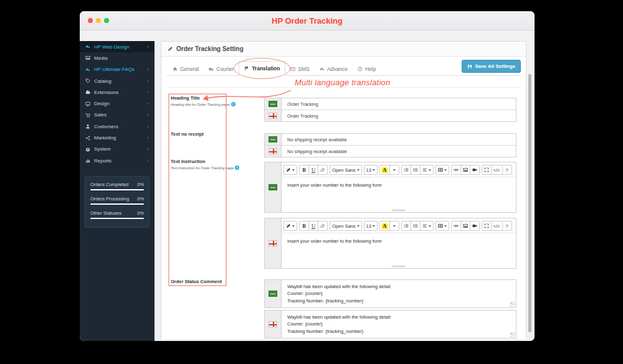 This screenshot has width=623, height=364. Describe the element at coordinates (399, 104) in the screenshot. I see `heading-title-input-en: Order Tracking` at that location.